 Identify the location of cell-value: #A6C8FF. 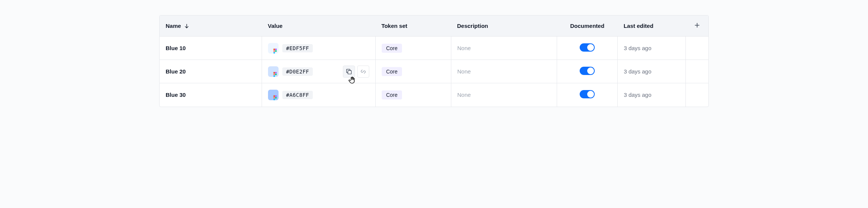
(318, 95).